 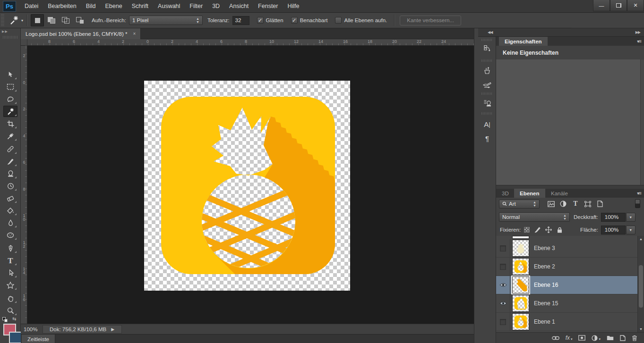 What do you see at coordinates (534, 217) in the screenshot?
I see `blend-mode-dropdown: Normal ▲▼` at bounding box center [534, 217].